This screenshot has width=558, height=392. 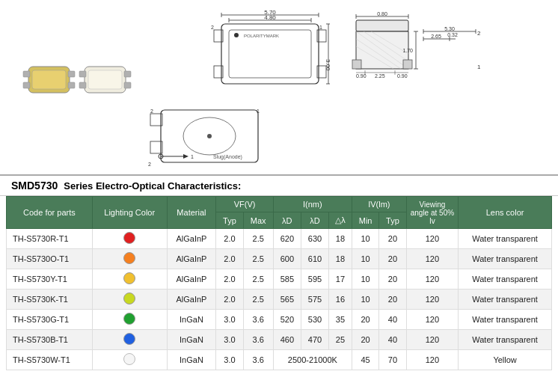 What do you see at coordinates (341, 340) in the screenshot?
I see `cell-dl: 25` at bounding box center [341, 340].